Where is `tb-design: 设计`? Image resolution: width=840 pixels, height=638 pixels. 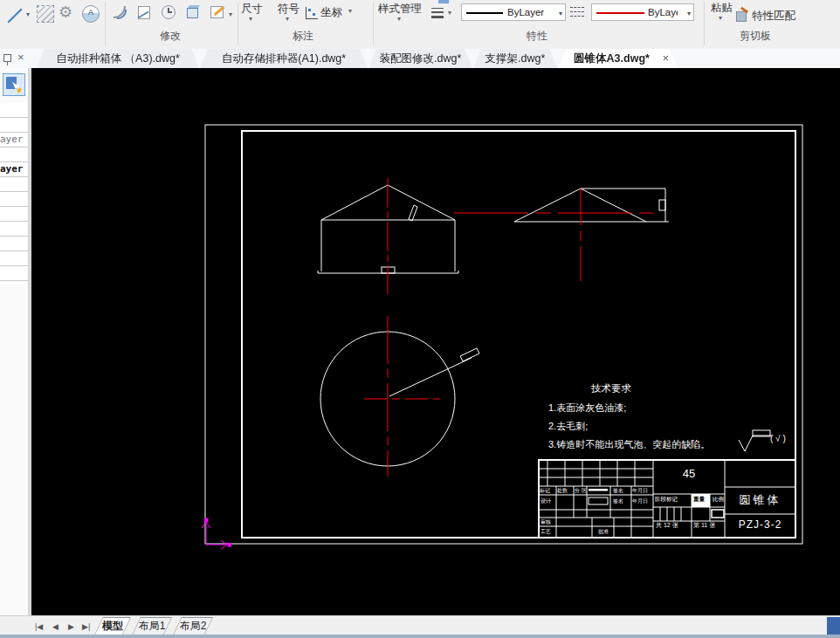
tb-design: 设计 is located at coordinates (546, 501).